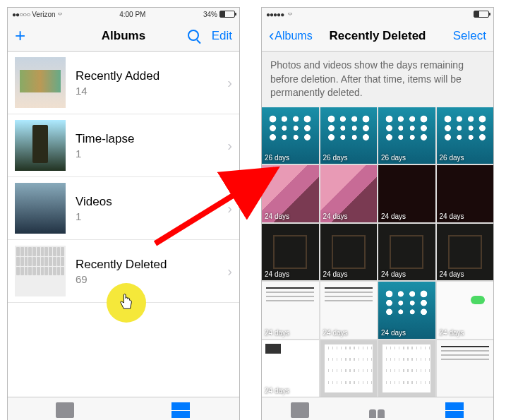 This screenshot has width=506, height=420. Describe the element at coordinates (151, 202) in the screenshot. I see `album-name: Videos` at that location.